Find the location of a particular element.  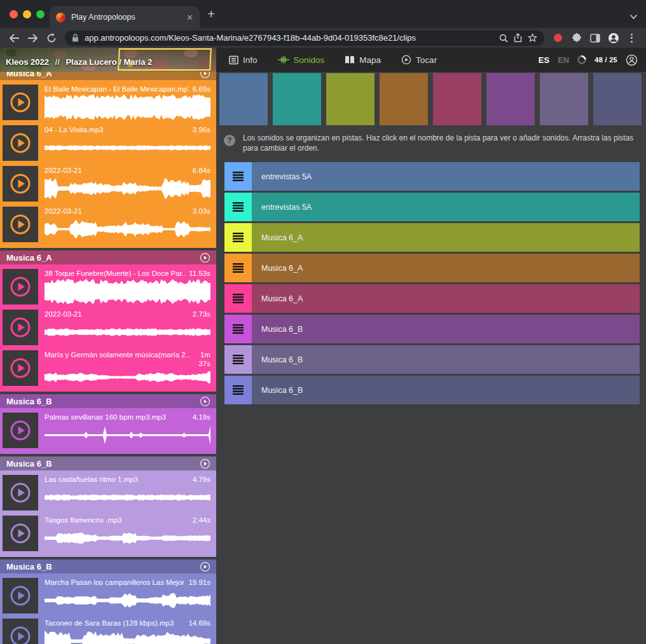

zoom-window-button is located at coordinates (41, 14).